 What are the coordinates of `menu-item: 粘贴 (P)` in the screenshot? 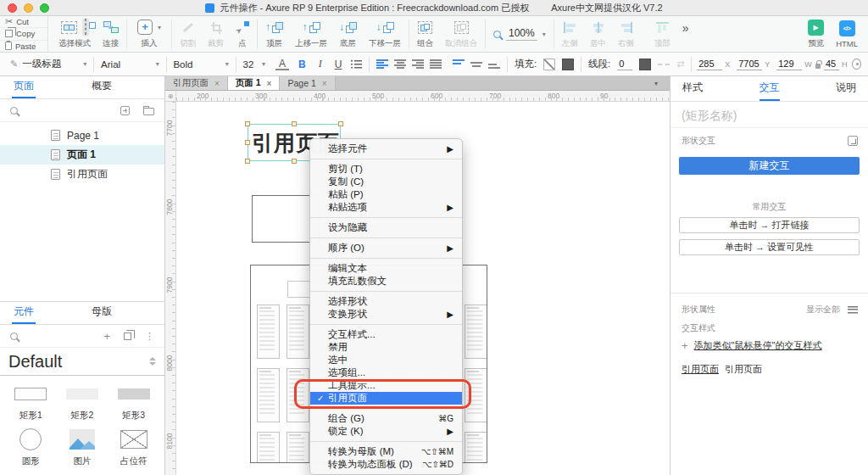 It's located at (387, 195).